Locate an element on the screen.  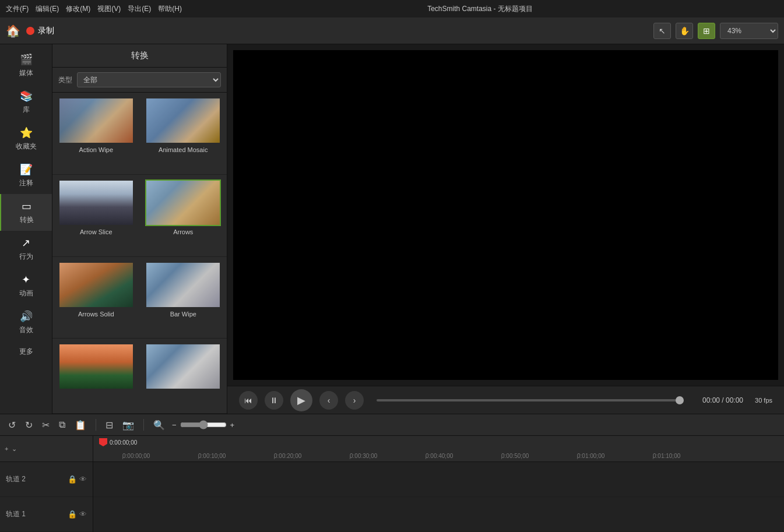
play-button: ▶ is located at coordinates (301, 400).